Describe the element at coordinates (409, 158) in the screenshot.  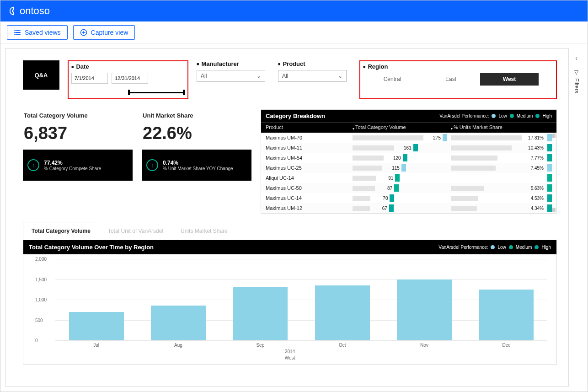
I see `table-row: Maximus UM-541207.77%` at that location.